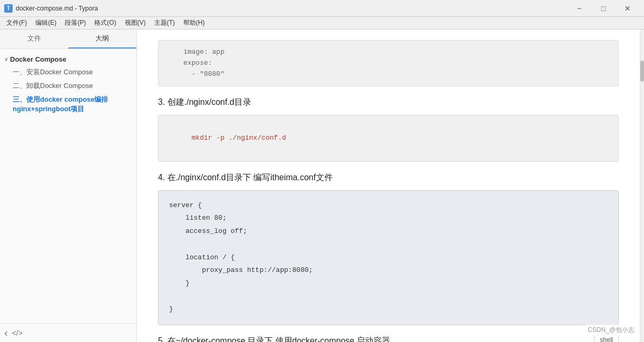 Image resolution: width=644 pixels, height=342 pixels. What do you see at coordinates (389, 63) in the screenshot?
I see `prev-code-block: image: app expose: - "8080"` at bounding box center [389, 63].